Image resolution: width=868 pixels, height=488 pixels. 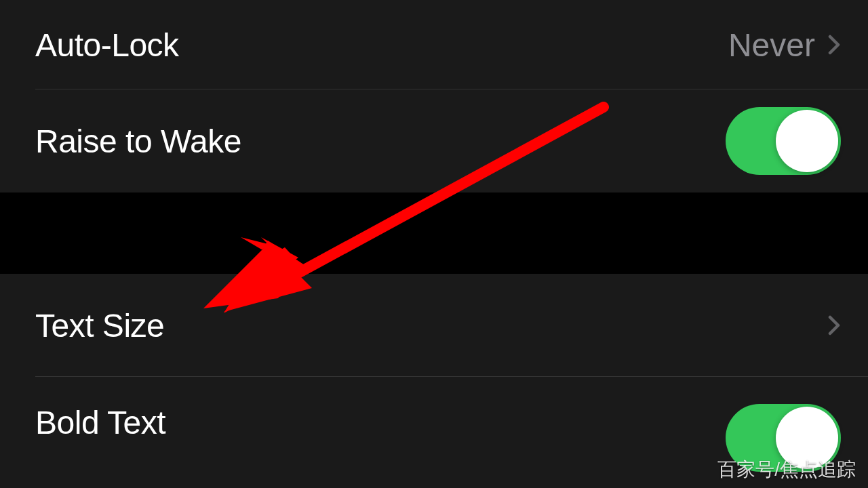 I want to click on auto-lock-label: Auto-Lock, so click(x=107, y=45).